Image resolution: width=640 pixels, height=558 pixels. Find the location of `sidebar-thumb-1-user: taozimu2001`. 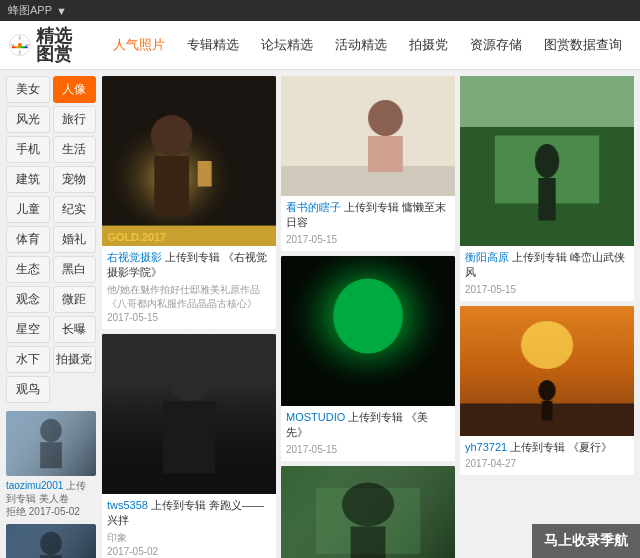

sidebar-thumb-1-user: taozimu2001 is located at coordinates (34, 486).